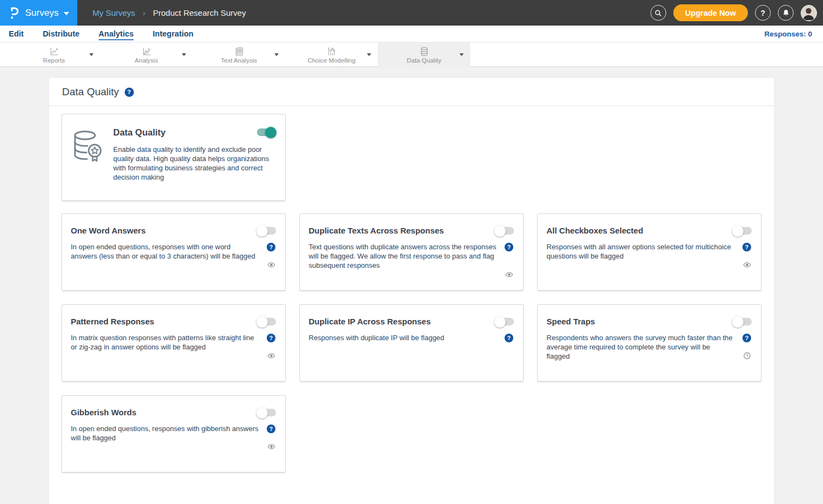 The width and height of the screenshot is (823, 504). What do you see at coordinates (130, 93) in the screenshot?
I see `page-help-icon: ?` at bounding box center [130, 93].